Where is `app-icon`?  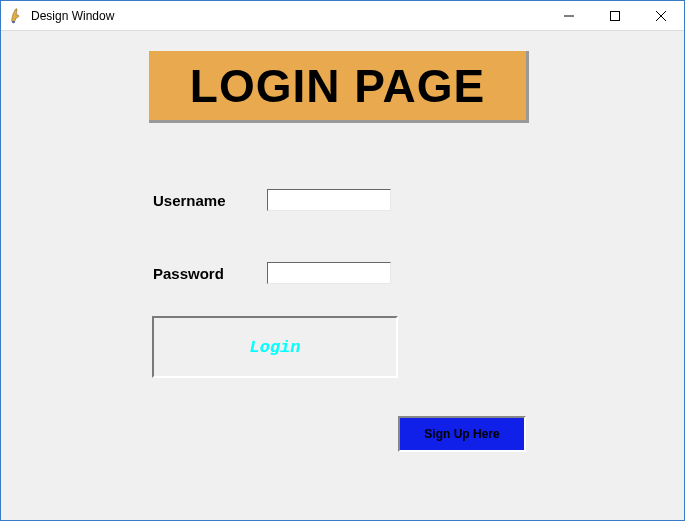 app-icon is located at coordinates (17, 16).